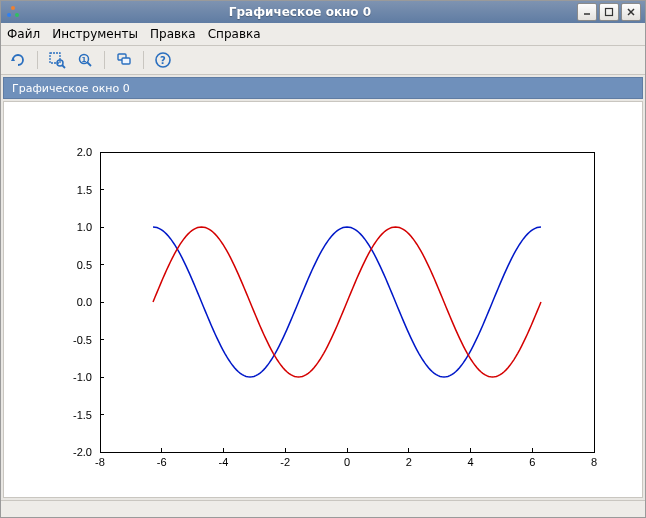 The width and height of the screenshot is (646, 518). I want to click on window-title: Графическое окно 0, so click(300, 12).